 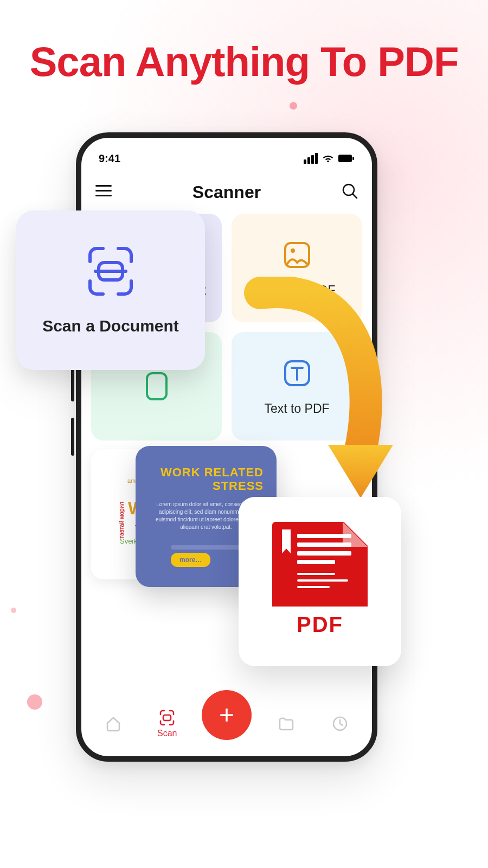 What do you see at coordinates (227, 158) in the screenshot?
I see `status-bar: 9:41` at bounding box center [227, 158].